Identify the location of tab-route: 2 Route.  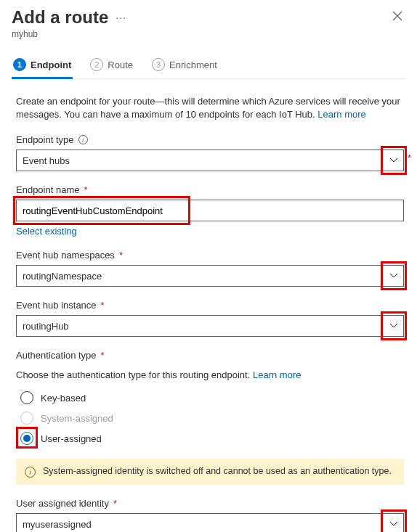
(112, 66).